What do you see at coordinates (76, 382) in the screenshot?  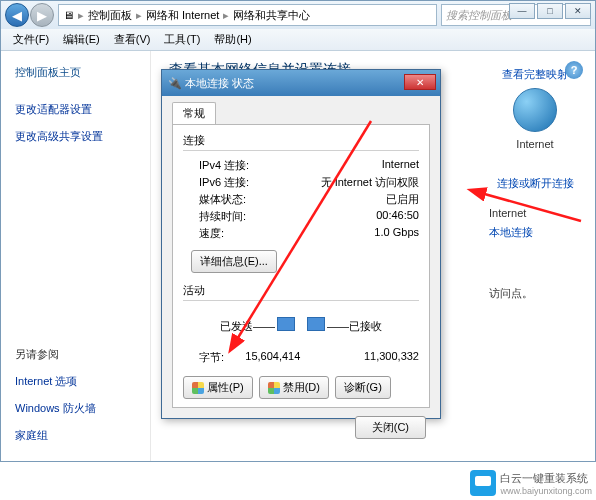 I see `sidebar-internet-options: Internet 选项` at bounding box center [76, 382].